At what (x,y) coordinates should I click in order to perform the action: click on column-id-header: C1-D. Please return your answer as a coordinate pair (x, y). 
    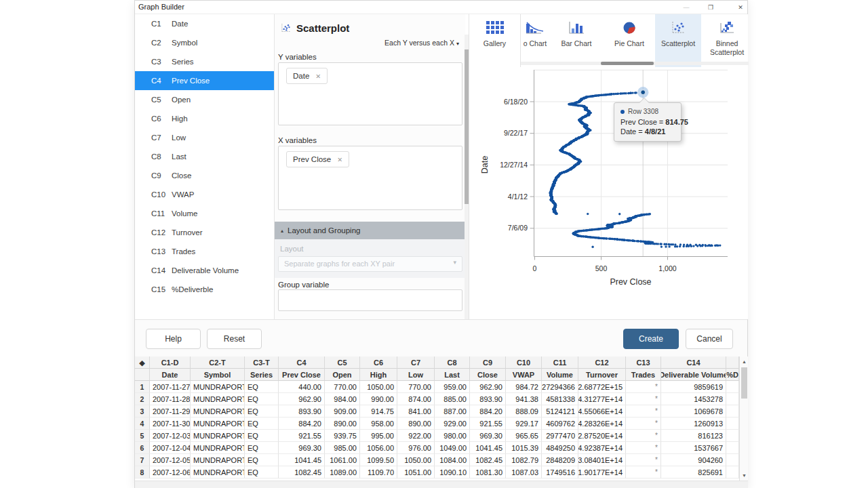
    Looking at the image, I should click on (170, 363).